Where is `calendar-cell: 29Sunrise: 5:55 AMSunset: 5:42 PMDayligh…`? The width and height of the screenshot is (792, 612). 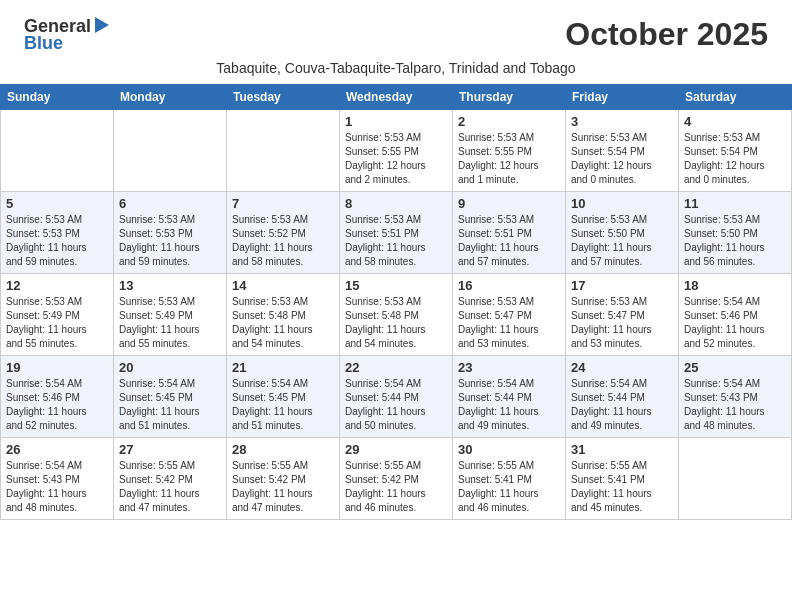 calendar-cell: 29Sunrise: 5:55 AMSunset: 5:42 PMDayligh… is located at coordinates (396, 479).